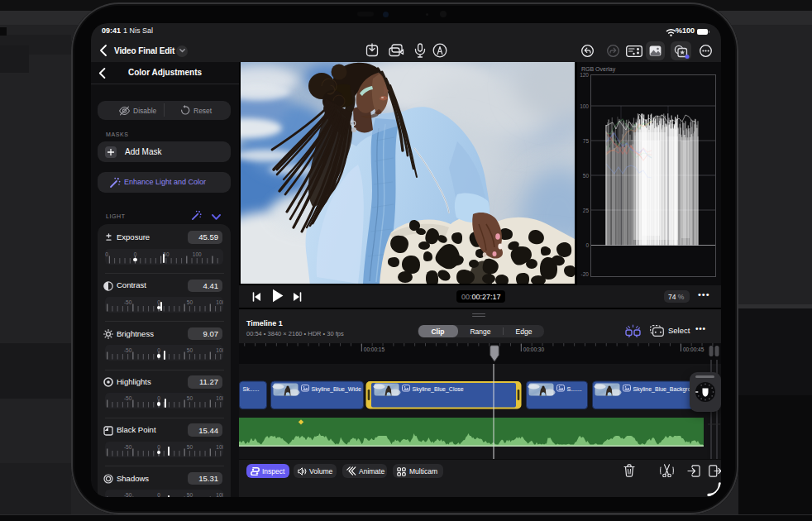  I want to click on svg-text: S......., so click(575, 389).